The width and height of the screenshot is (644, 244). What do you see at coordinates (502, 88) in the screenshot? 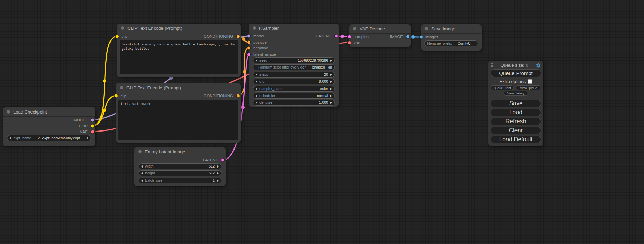
I see `queue-front-button: Queue Front` at bounding box center [502, 88].